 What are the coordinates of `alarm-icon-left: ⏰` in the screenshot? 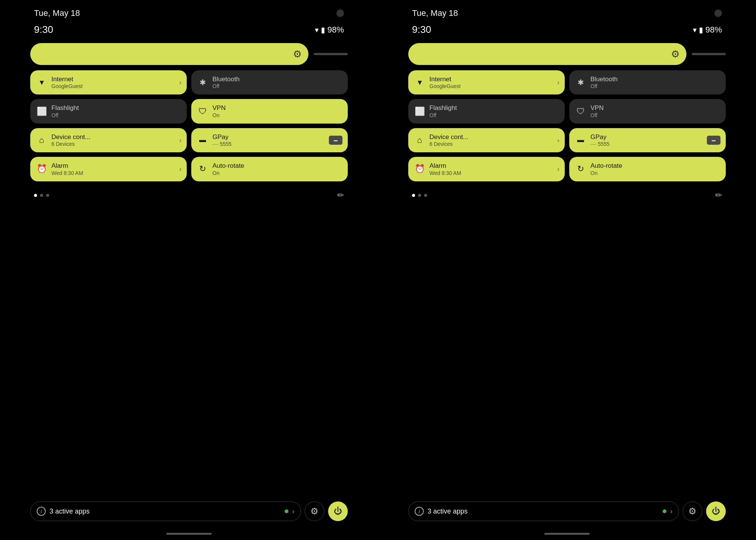 It's located at (42, 169).